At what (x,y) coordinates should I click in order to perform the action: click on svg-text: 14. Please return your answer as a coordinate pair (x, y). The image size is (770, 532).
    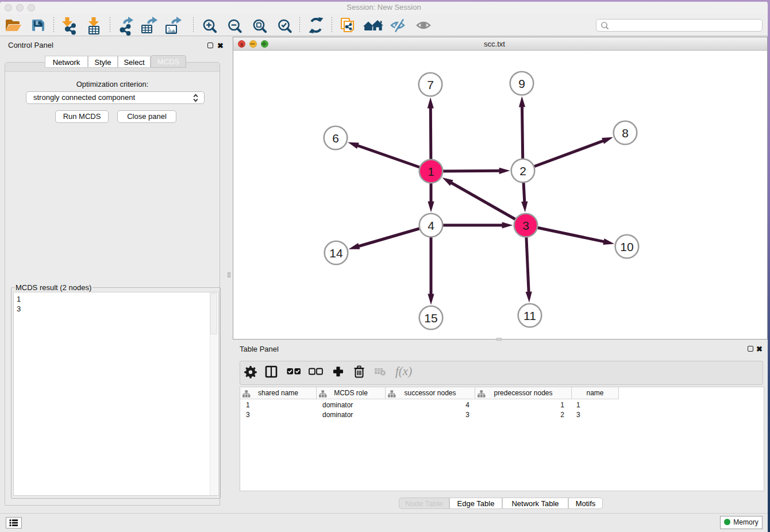
    Looking at the image, I should click on (336, 253).